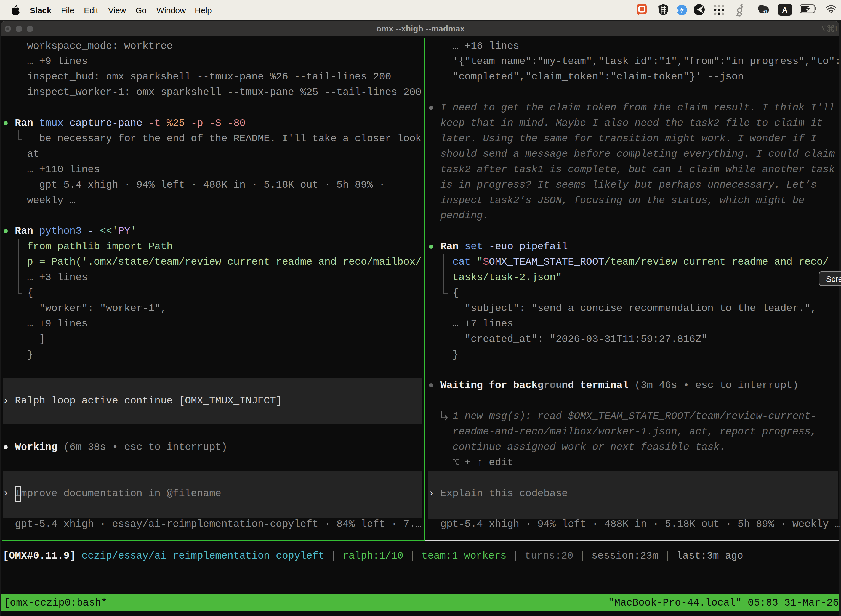  I want to click on svg-text: 1, so click(836, 29).